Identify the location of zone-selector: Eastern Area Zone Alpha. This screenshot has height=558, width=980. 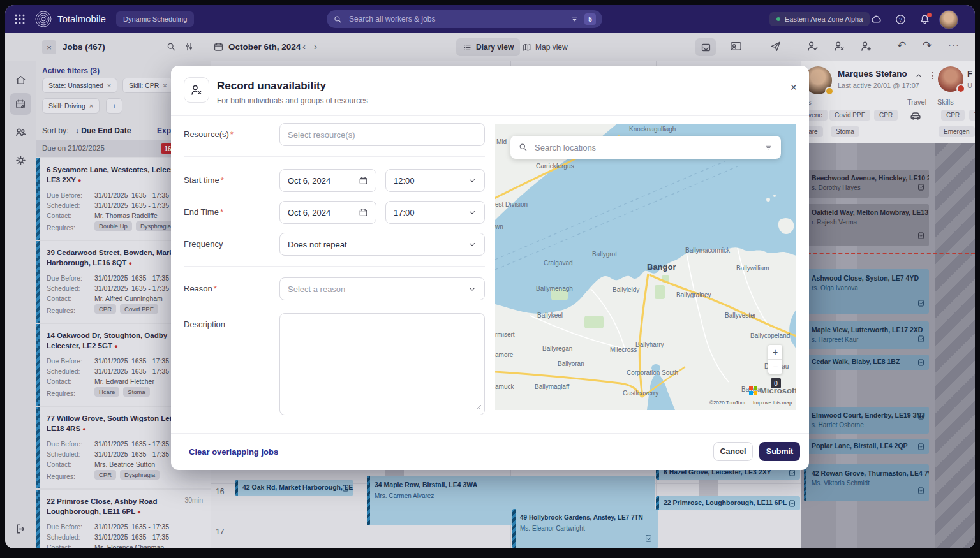
(819, 19).